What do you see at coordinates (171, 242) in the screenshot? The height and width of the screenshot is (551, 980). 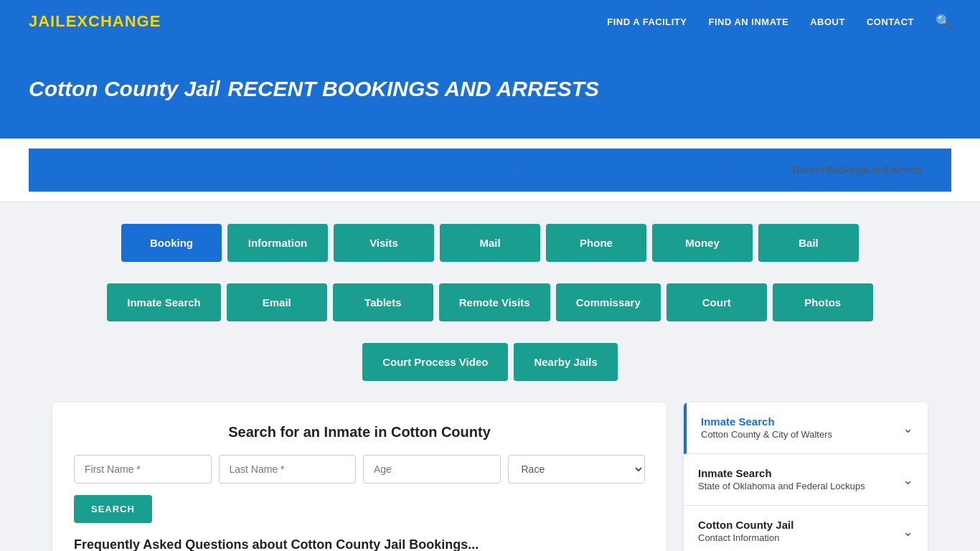 I see `tab-booking: Booking` at bounding box center [171, 242].